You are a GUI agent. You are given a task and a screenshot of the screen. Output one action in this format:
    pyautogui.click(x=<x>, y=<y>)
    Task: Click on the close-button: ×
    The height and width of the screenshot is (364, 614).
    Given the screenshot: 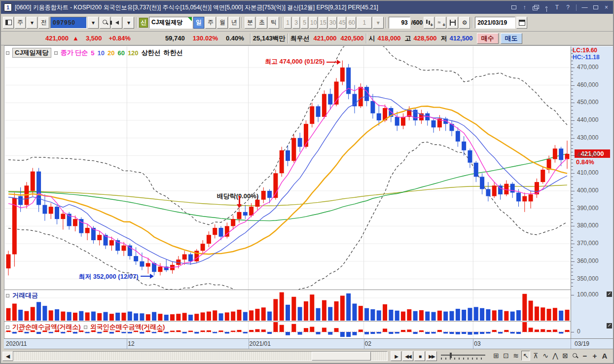 What is the action you would take?
    pyautogui.click(x=607, y=7)
    